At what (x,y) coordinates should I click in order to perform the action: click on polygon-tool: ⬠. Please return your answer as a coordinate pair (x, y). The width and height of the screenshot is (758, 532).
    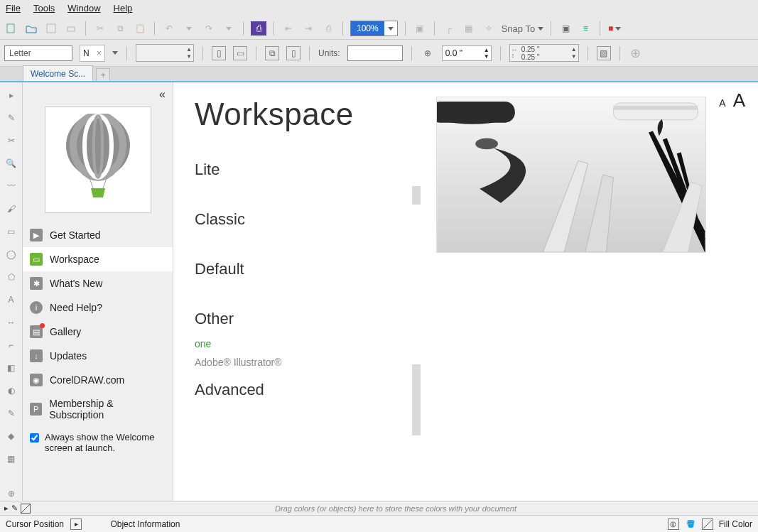
    Looking at the image, I should click on (11, 277).